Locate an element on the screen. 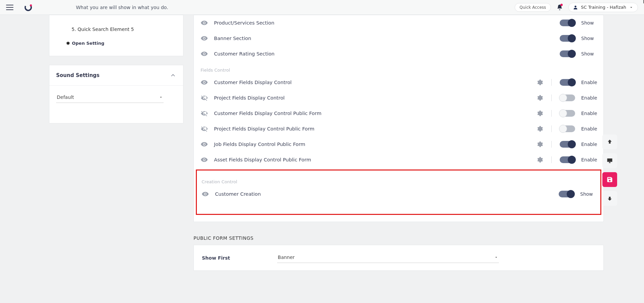  public-form-heading: PUBLIC FORM SETTINGS is located at coordinates (398, 238).